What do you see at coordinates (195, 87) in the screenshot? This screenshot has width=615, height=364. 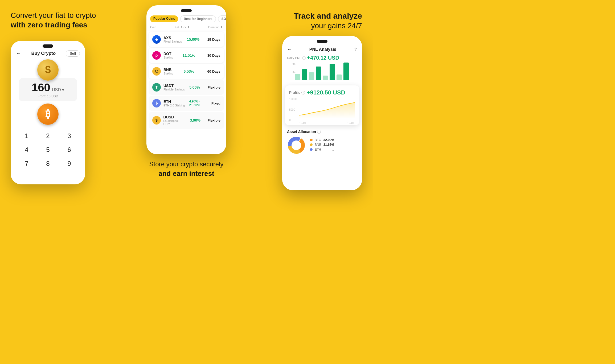 I see `usdt-apy: 5.00%` at bounding box center [195, 87].